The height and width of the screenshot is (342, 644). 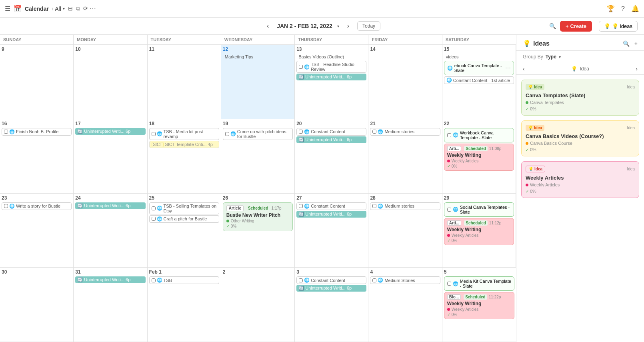 I want to click on prev-period-button: ‹, so click(x=268, y=26).